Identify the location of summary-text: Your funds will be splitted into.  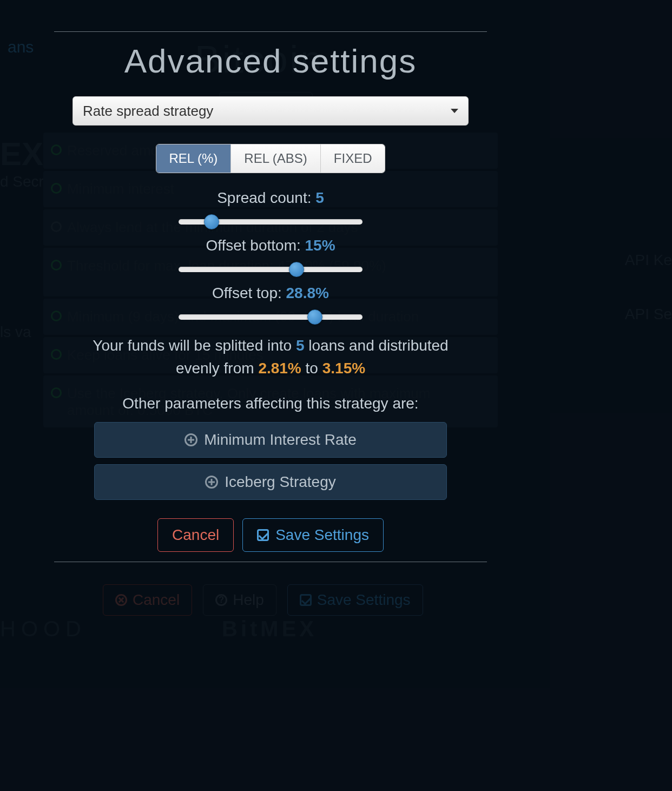
(194, 345).